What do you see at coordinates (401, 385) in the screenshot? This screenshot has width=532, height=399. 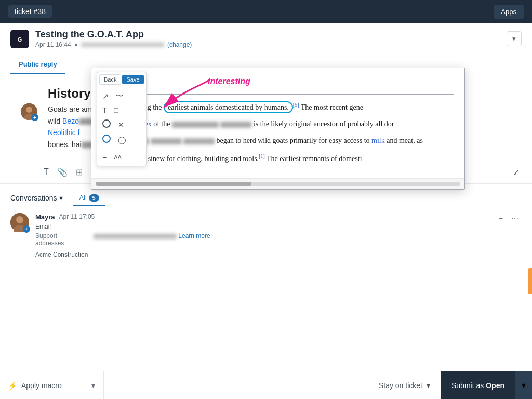 I see `stay-on-ticket-label: Stay on ticket` at bounding box center [401, 385].